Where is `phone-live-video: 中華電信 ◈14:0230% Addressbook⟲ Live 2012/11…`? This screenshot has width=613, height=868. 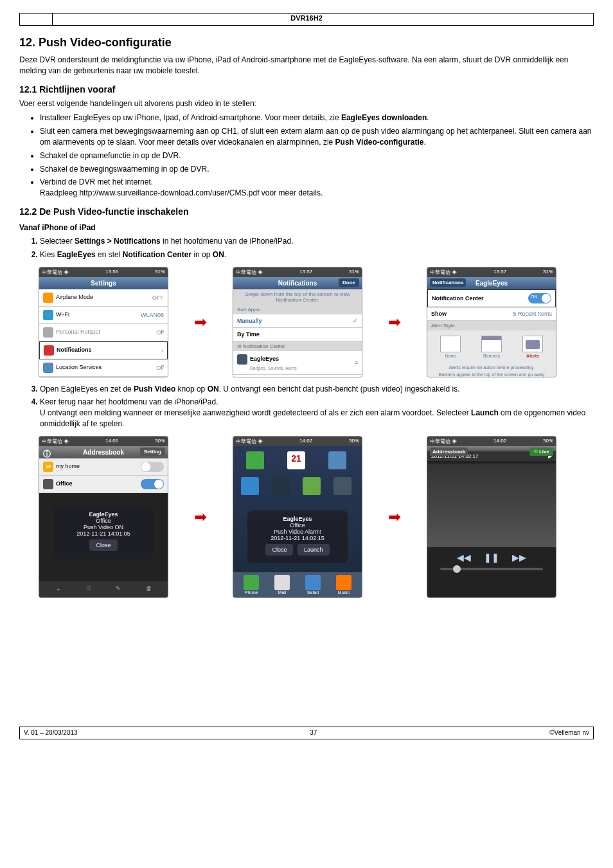
phone-live-video: 中華電信 ◈14:0230% Addressbook⟲ Live 2012/11… is located at coordinates (492, 517).